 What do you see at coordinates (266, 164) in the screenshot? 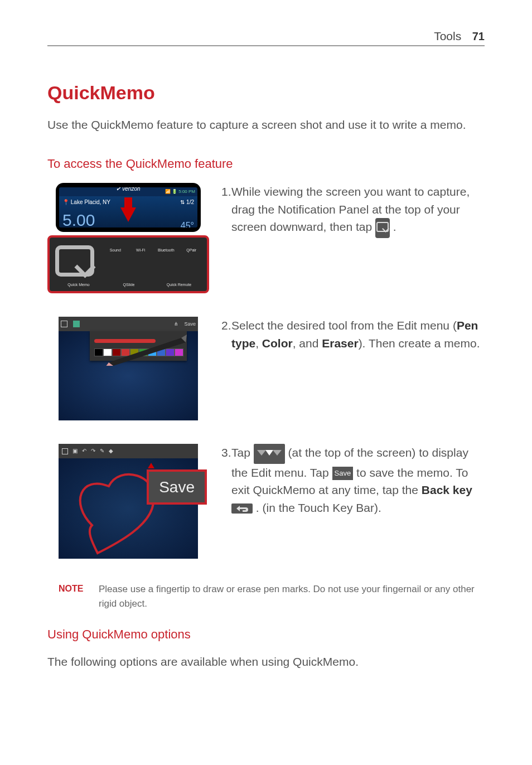
I see `section-access-heading: To access the QuickMemo feature` at bounding box center [266, 164].